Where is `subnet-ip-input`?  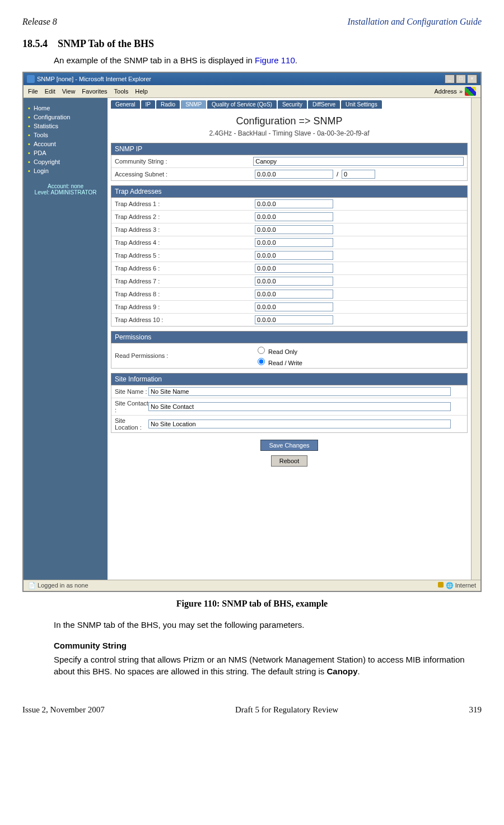 subnet-ip-input is located at coordinates (294, 174).